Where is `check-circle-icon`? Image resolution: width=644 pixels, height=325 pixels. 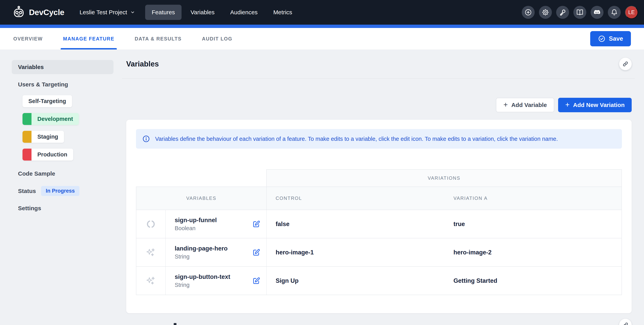
check-circle-icon is located at coordinates (602, 39).